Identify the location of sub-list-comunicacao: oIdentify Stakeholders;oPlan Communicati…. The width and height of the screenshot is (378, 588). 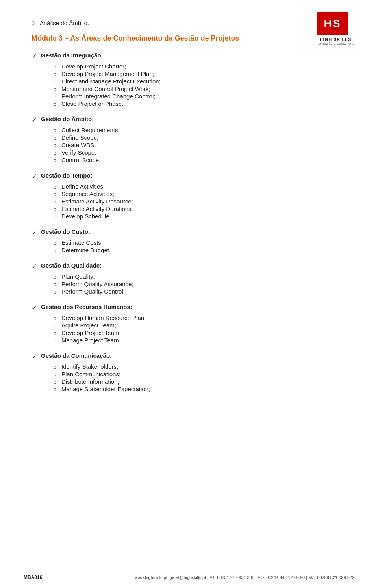
(199, 378).